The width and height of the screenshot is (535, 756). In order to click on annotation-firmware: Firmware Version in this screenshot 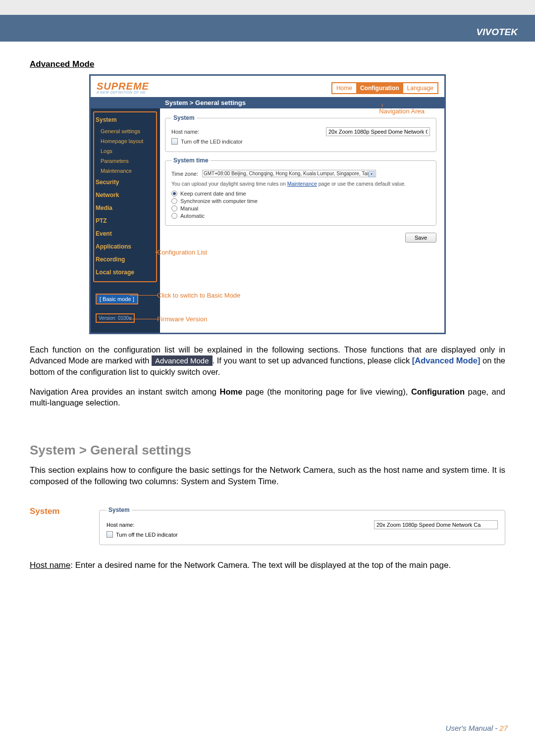, I will do `click(182, 319)`.